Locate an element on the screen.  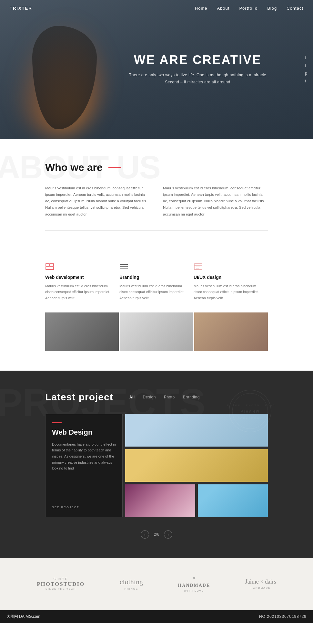
brands-section: SINCE PHOTOSTUDIO SINCE THE YEAR clothin… is located at coordinates (156, 584).